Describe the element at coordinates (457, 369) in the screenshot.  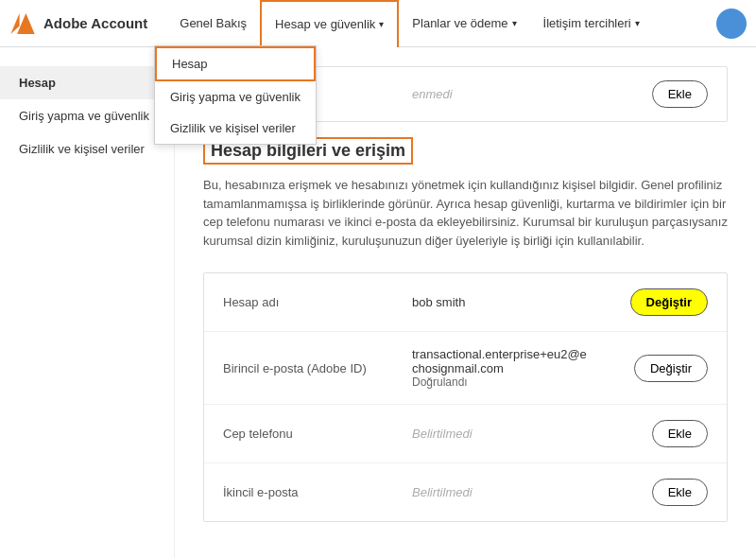
I see `email-line2: chosignmail.com` at that location.